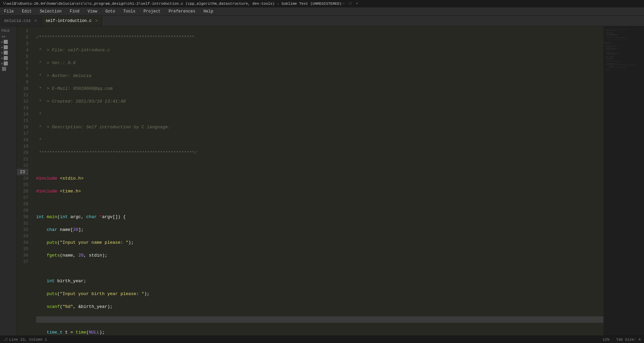 This screenshot has width=644, height=343. Describe the element at coordinates (350, 4) in the screenshot. I see `maximize-button: □` at that location.